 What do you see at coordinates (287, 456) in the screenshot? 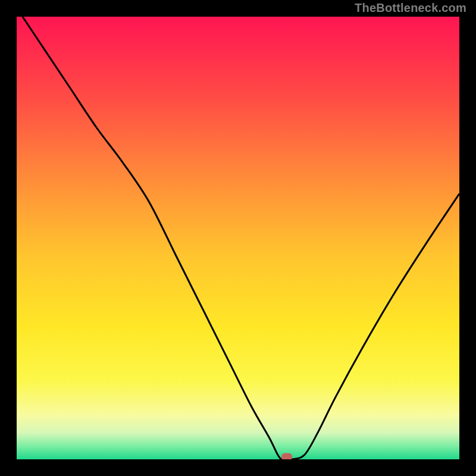
I see `min-point-marker` at bounding box center [287, 456].